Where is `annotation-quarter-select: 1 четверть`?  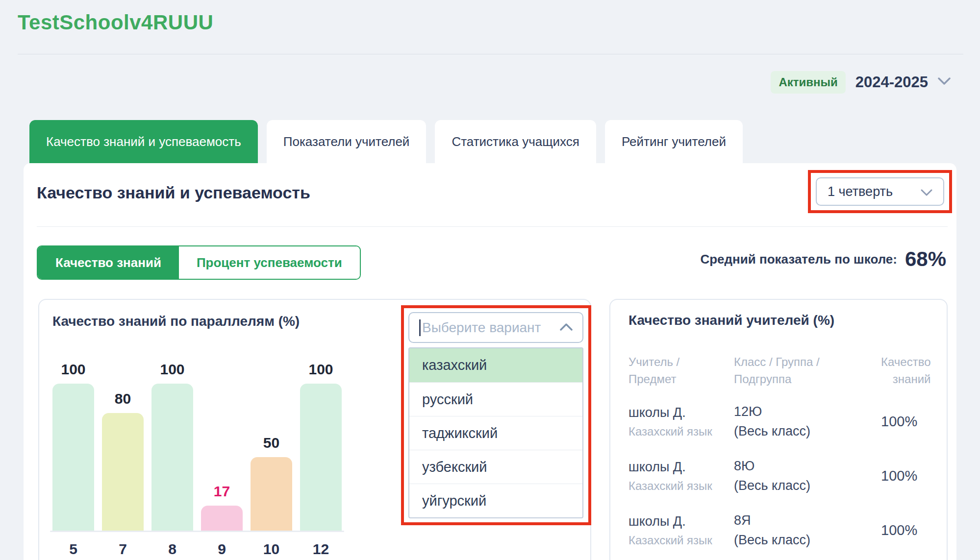 annotation-quarter-select: 1 четверть is located at coordinates (880, 192).